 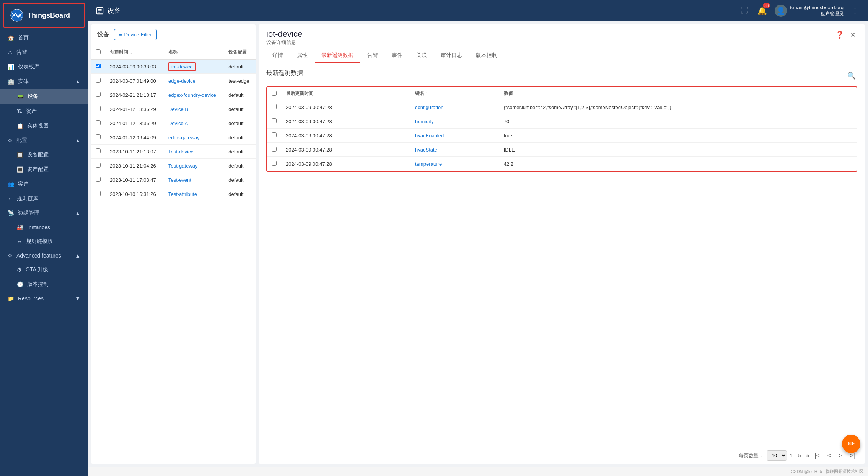 I want to click on device-table-row: 2024-01-12 13:36:29Device Adefault, so click(x=173, y=123).